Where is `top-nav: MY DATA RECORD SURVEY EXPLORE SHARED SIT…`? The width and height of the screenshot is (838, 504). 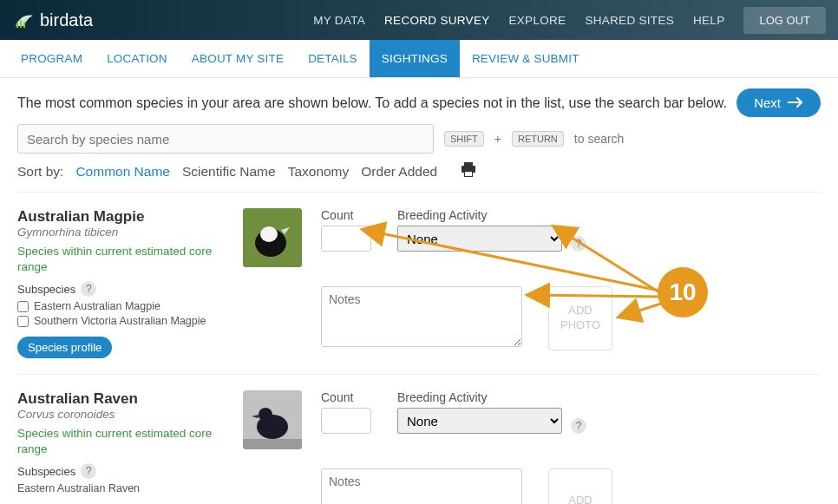 top-nav: MY DATA RECORD SURVEY EXPLORE SHARED SIT… is located at coordinates (569, 21).